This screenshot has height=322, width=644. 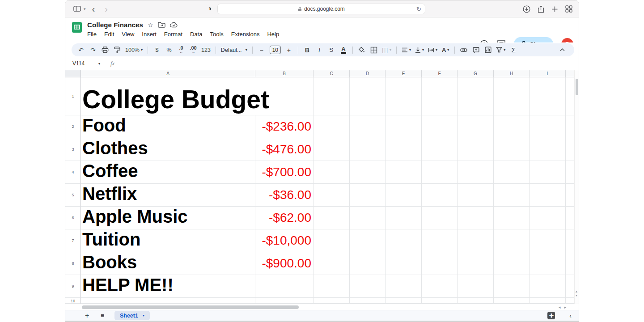 I want to click on cell-A1: College Budget, so click(x=168, y=97).